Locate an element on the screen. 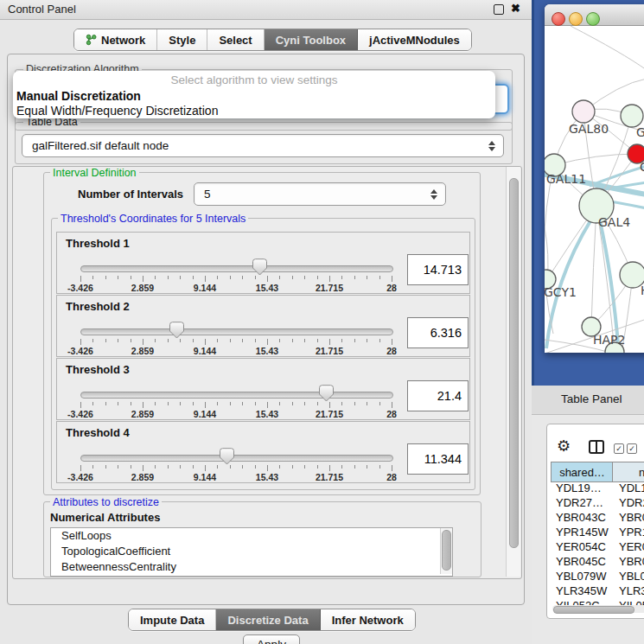  horizontal-scrollbar is located at coordinates (598, 609).